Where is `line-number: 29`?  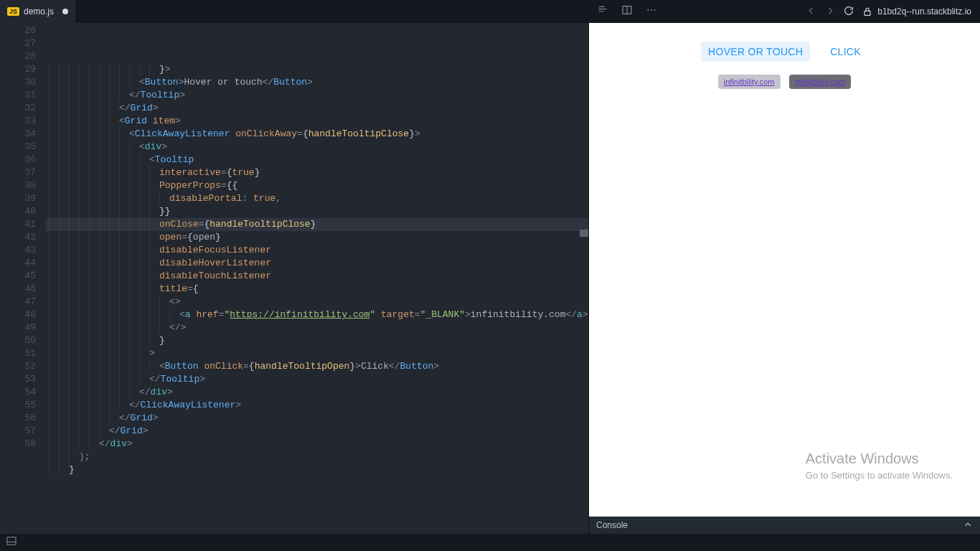 line-number: 29 is located at coordinates (23, 70).